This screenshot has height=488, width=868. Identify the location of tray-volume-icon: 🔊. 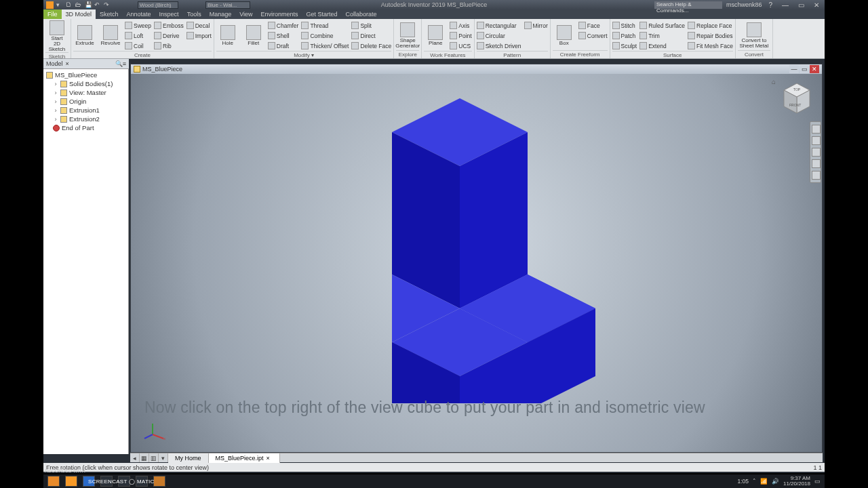
(776, 481).